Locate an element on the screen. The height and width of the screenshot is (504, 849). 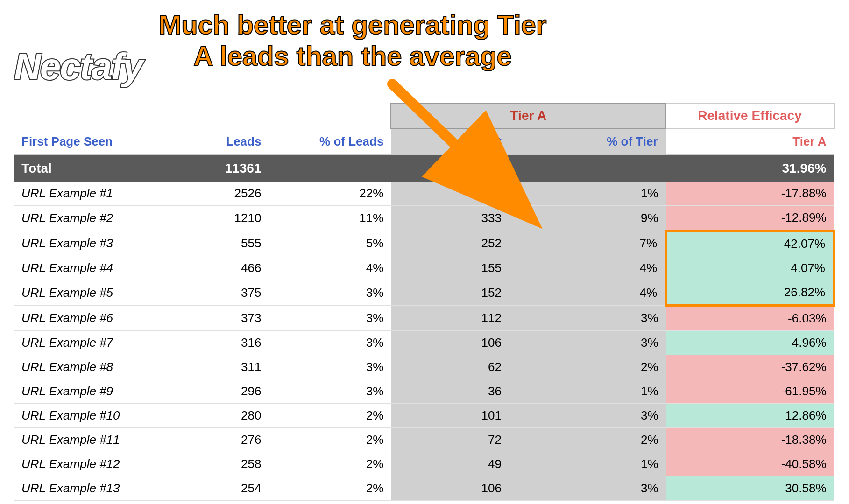
row-page: URL Example #1 is located at coordinates (102, 194).